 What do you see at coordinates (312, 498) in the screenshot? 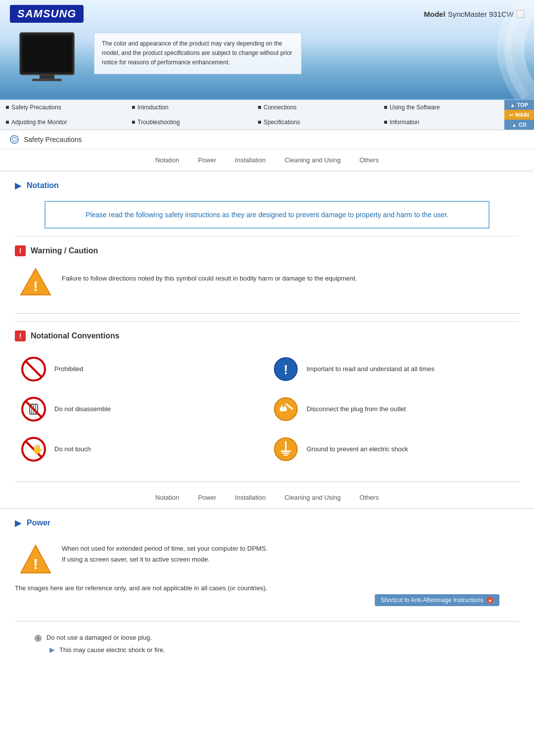
I see `tab-cleaning-2: Cleaning and Using` at bounding box center [312, 498].